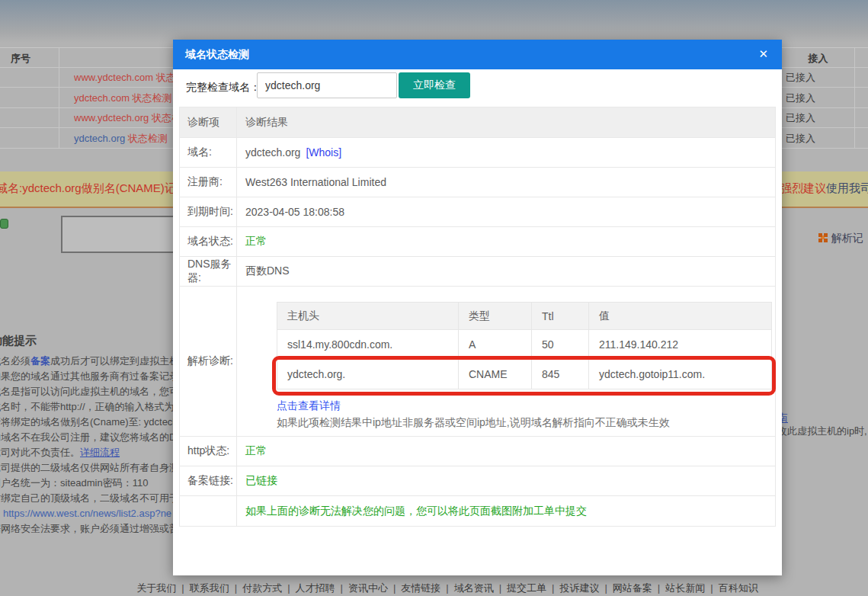  Describe the element at coordinates (822, 431) in the screenshot. I see `ip-note-fragment: 改此虚拟主机的ip时,` at that location.